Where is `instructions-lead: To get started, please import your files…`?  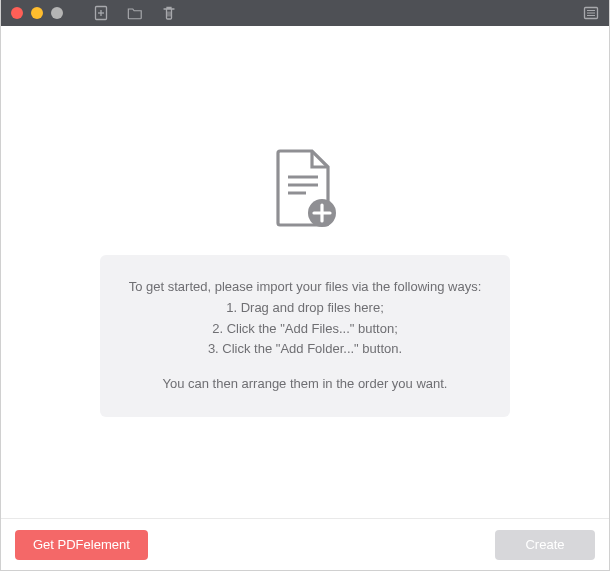 instructions-lead: To get started, please import your files… is located at coordinates (305, 288).